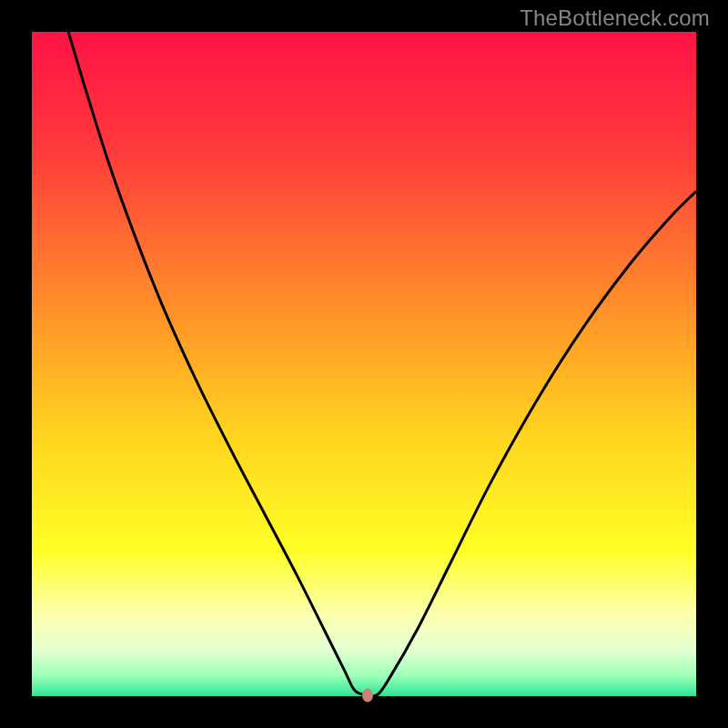 The height and width of the screenshot is (728, 728). What do you see at coordinates (615, 18) in the screenshot?
I see `watermark-text: TheBottleneck.com` at bounding box center [615, 18].